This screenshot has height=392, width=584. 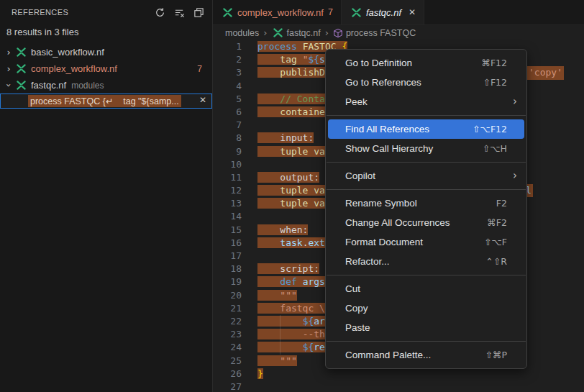 I want to click on line-number: 17, so click(x=227, y=256).